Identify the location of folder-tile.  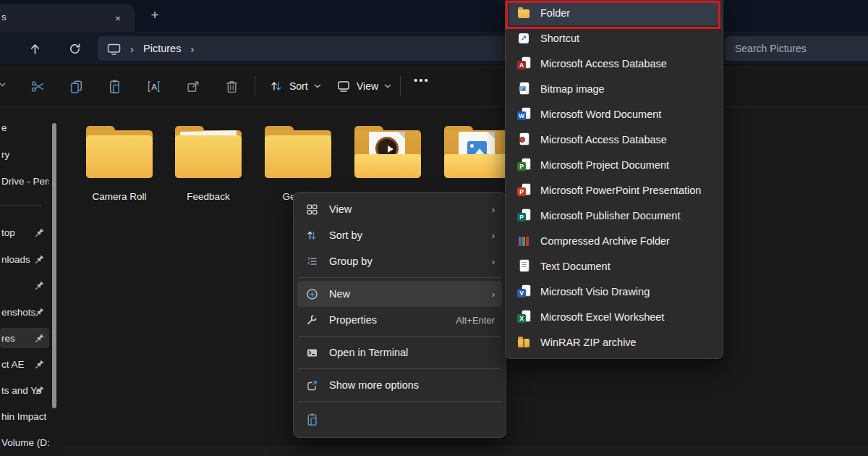
(388, 159).